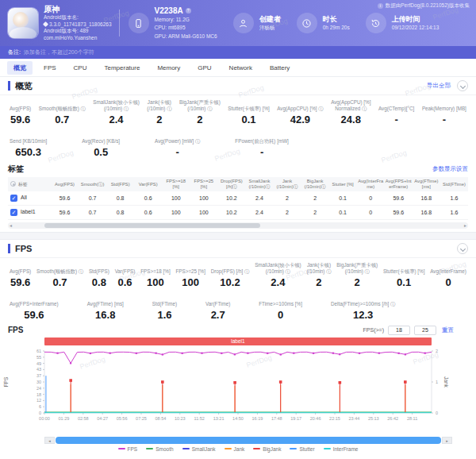 The height and width of the screenshot is (459, 476). Describe the element at coordinates (287, 199) in the screenshot. I see `cell-value: 2` at that location.